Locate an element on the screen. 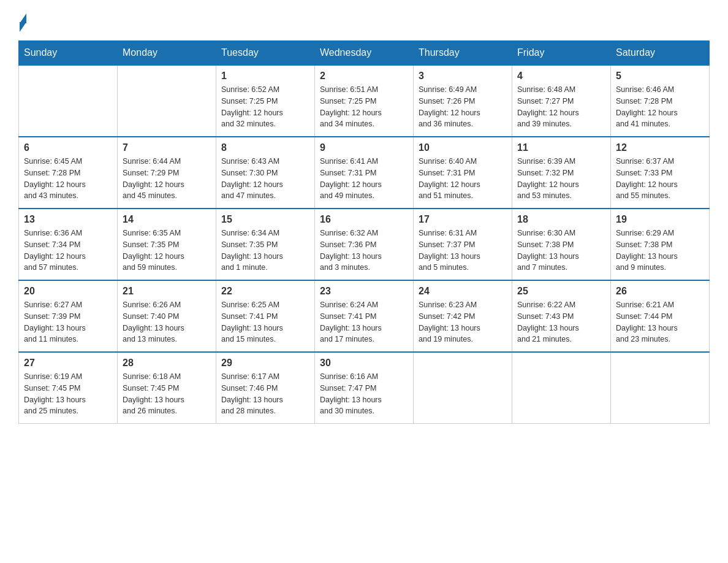  calendar-cell: 13Sunrise: 6:36 AM Sunset: 7:34 PM Dayli… is located at coordinates (69, 244).